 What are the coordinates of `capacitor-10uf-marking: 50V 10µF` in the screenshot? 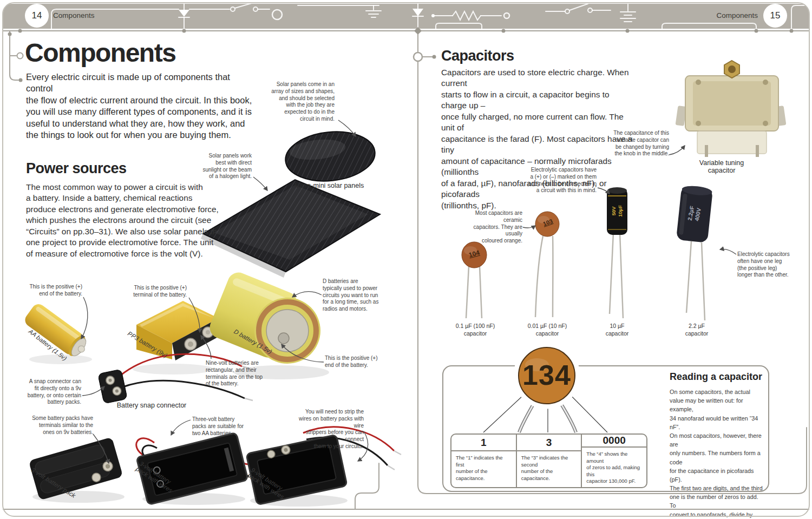 It's located at (617, 211).